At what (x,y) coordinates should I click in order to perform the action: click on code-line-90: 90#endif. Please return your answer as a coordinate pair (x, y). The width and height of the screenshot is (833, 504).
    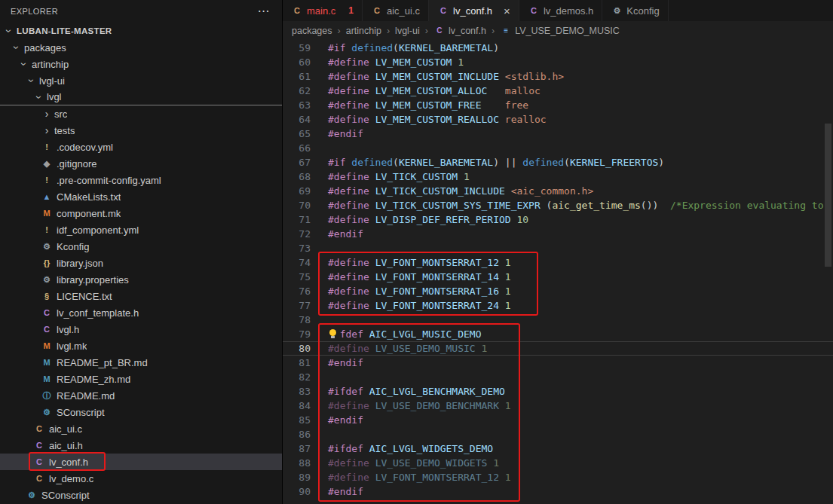
    Looking at the image, I should click on (558, 491).